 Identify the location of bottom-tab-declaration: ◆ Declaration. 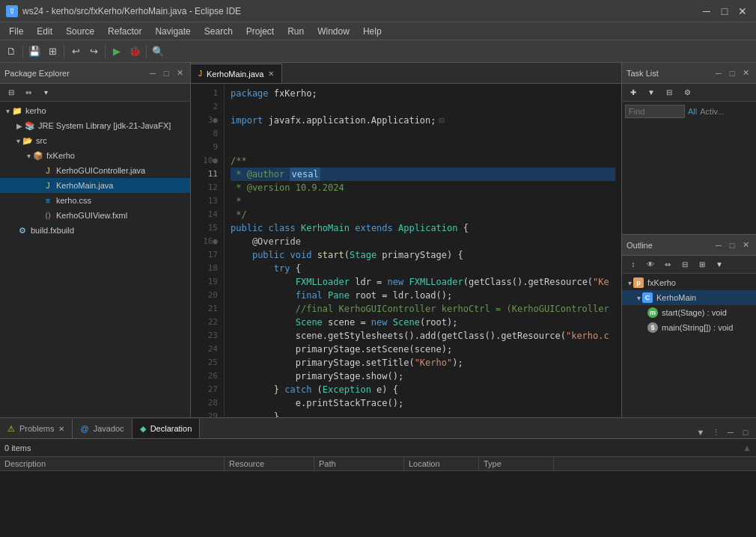
(166, 429).